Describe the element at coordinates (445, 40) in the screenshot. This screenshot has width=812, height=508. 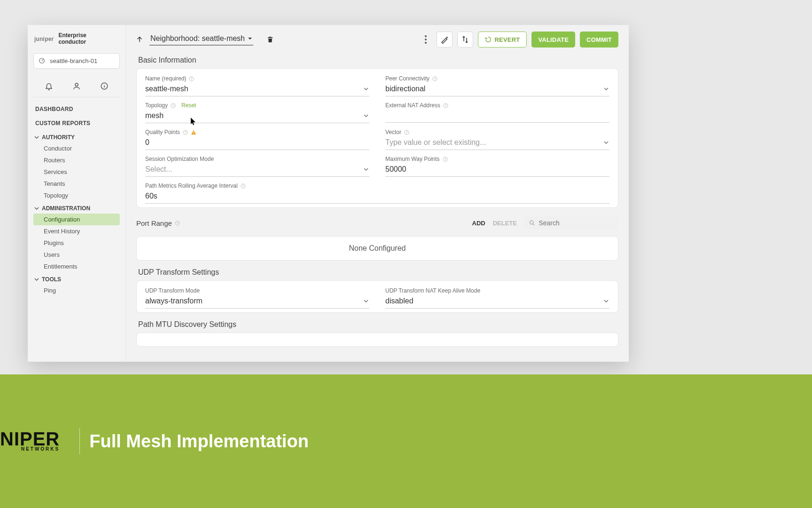
I see `magic-wand-button` at that location.